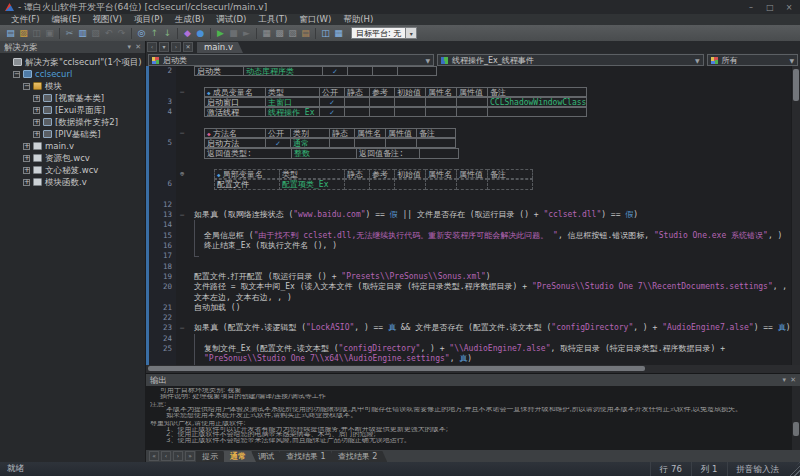 This screenshot has width=800, height=476. I want to click on compile-icon: ▧, so click(292, 34).